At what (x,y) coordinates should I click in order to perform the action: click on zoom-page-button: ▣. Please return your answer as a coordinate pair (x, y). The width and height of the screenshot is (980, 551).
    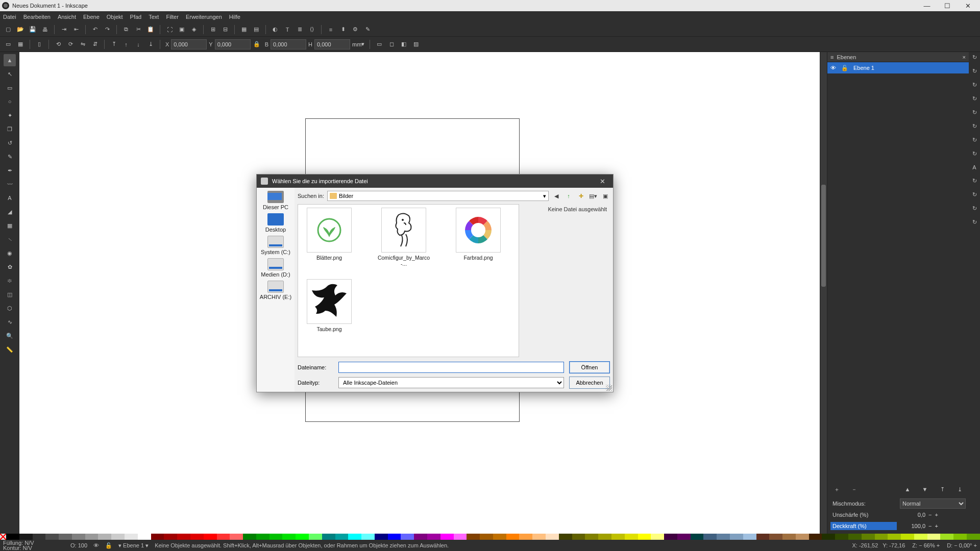
    Looking at the image, I should click on (182, 30).